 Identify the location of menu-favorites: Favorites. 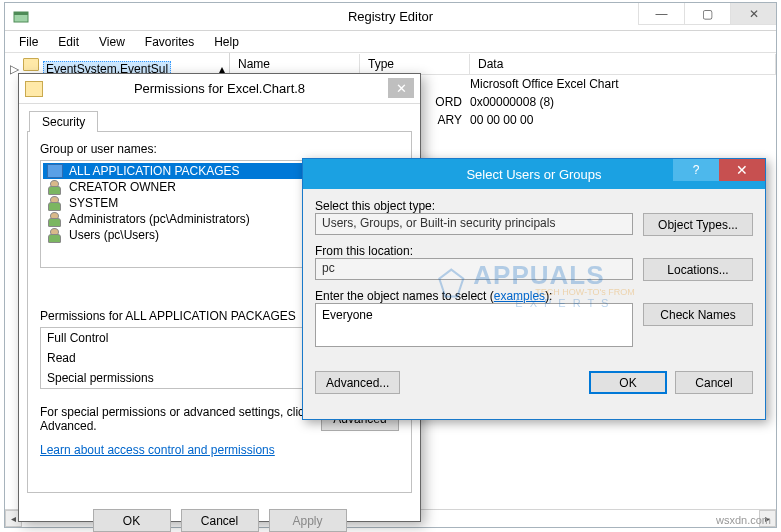
(170, 42).